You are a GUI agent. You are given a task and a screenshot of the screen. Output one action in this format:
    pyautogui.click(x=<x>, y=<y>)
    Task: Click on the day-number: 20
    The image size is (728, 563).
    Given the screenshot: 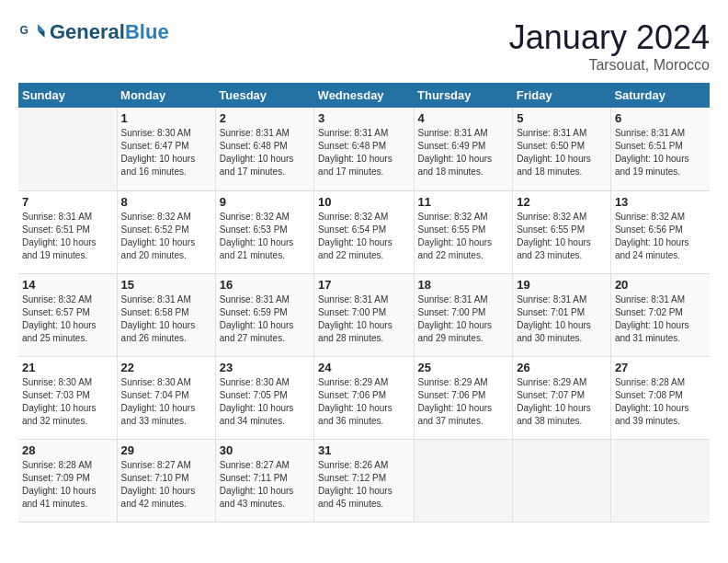 What is the action you would take?
    pyautogui.click(x=660, y=285)
    